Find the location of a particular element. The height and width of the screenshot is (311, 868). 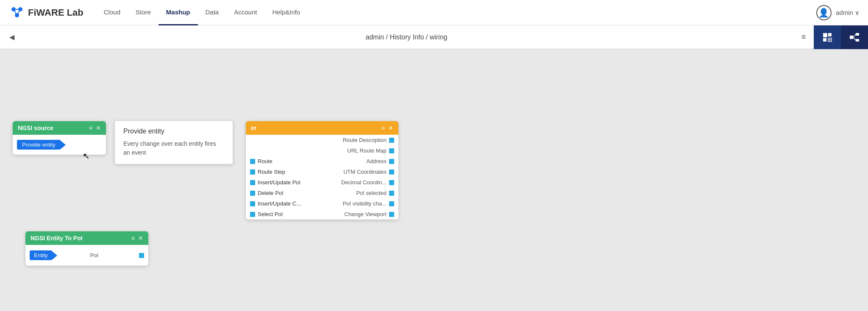

route-widget-controls: ≡ ✕ is located at coordinates (387, 128).